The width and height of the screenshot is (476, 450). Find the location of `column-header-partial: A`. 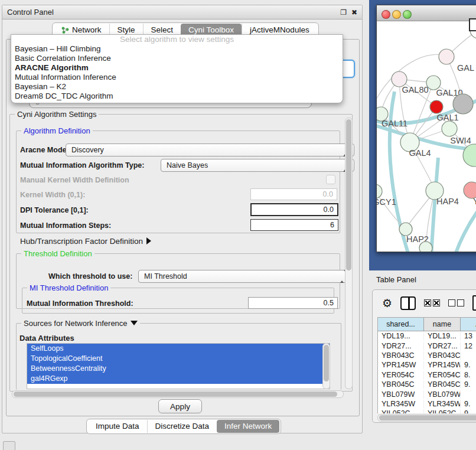

column-header-partial: A is located at coordinates (468, 324).